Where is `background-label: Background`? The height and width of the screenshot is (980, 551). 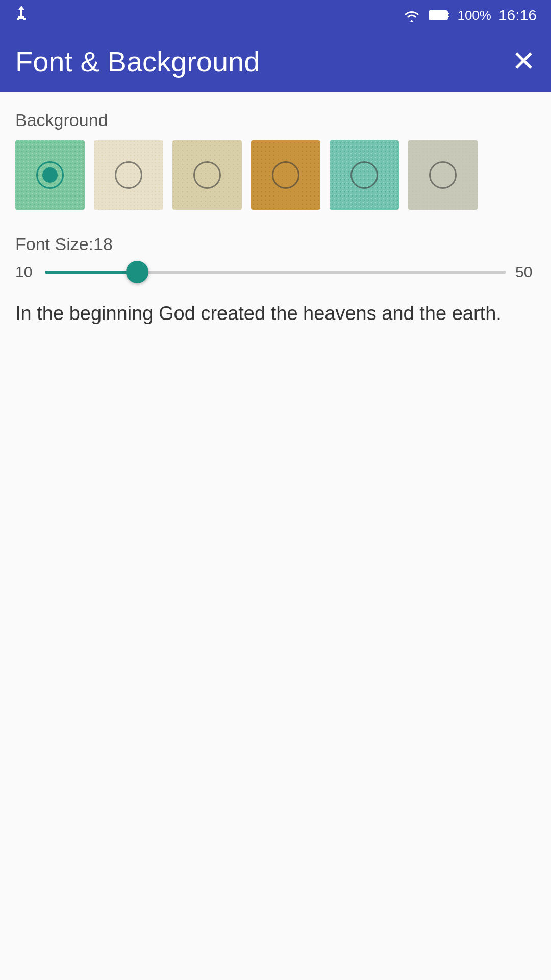
background-label: Background is located at coordinates (276, 120).